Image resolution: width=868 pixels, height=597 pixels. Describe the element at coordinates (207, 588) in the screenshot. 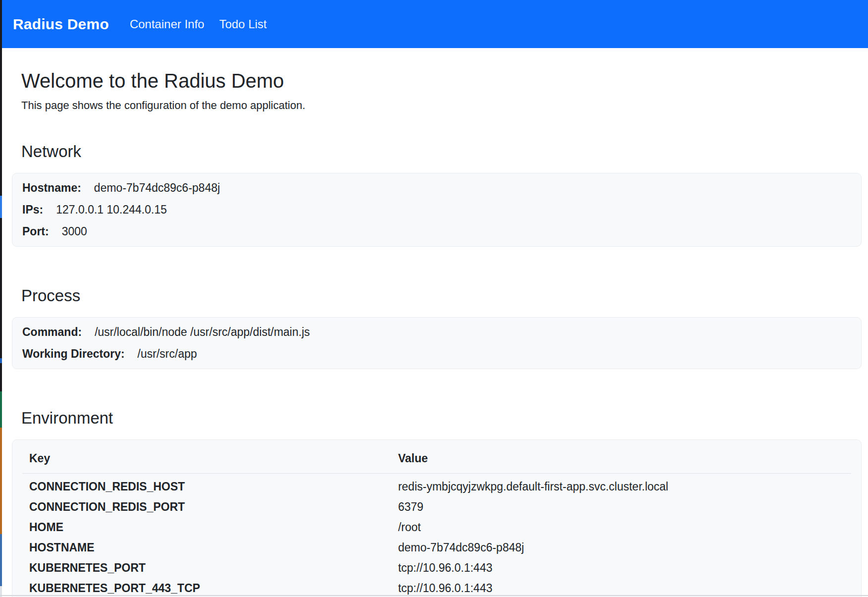

I see `env-key: KUBERNETES_PORT_443_TCP` at that location.